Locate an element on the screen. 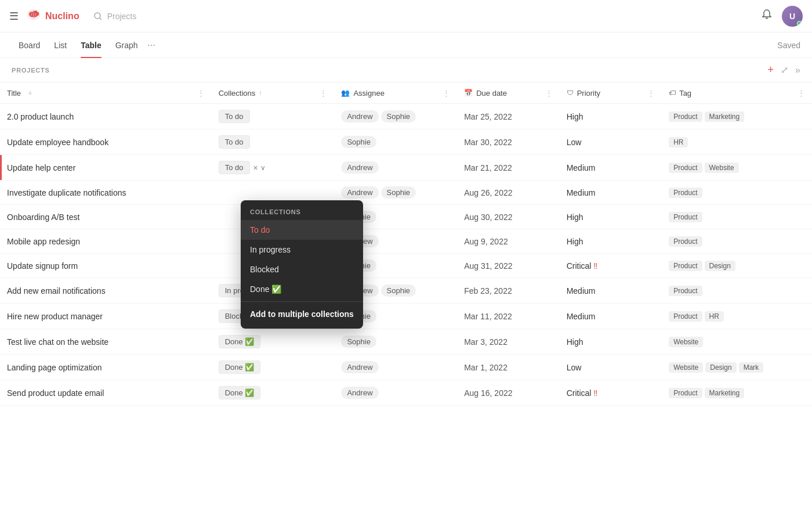  dropdown-item: In progress is located at coordinates (302, 250).